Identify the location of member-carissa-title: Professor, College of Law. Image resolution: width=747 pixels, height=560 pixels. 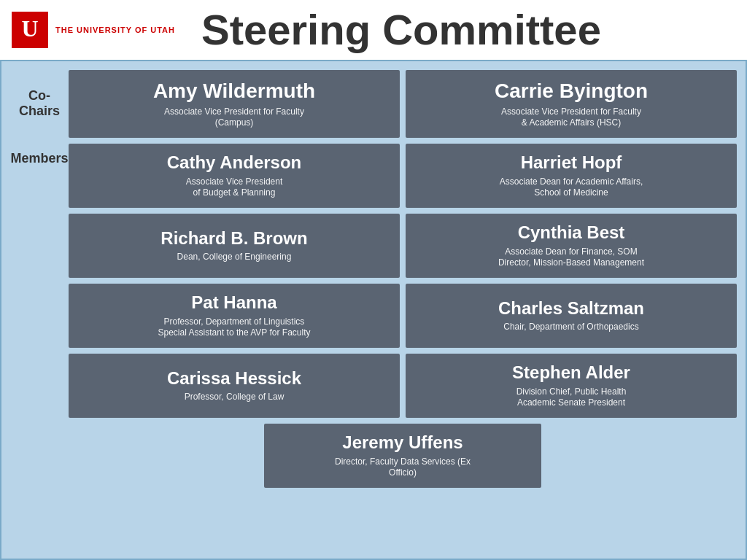
(235, 397).